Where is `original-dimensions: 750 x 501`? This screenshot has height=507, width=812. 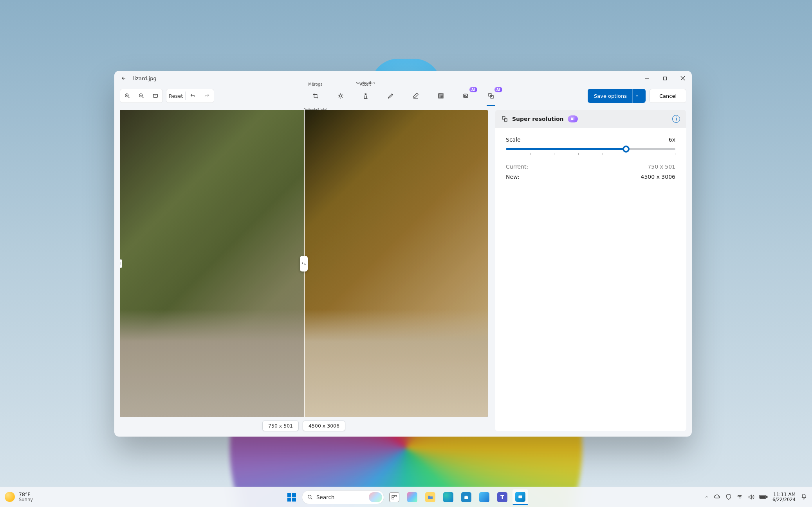
original-dimensions: 750 x 501 is located at coordinates (280, 426).